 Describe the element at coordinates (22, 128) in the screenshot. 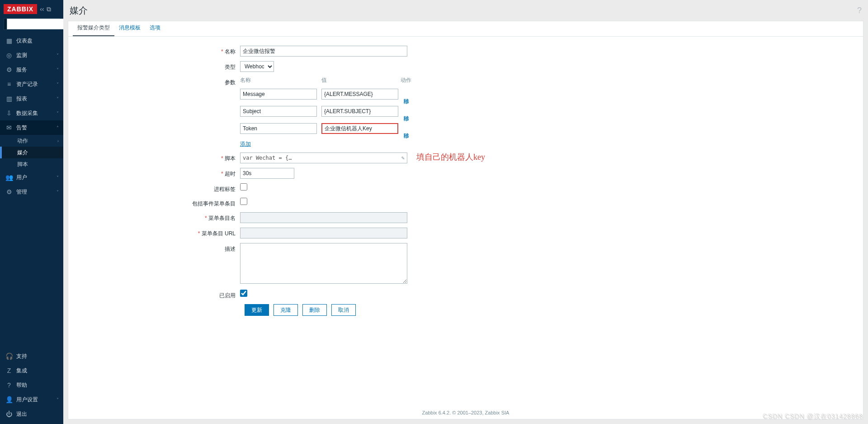

I see `nav-label: 告警` at that location.